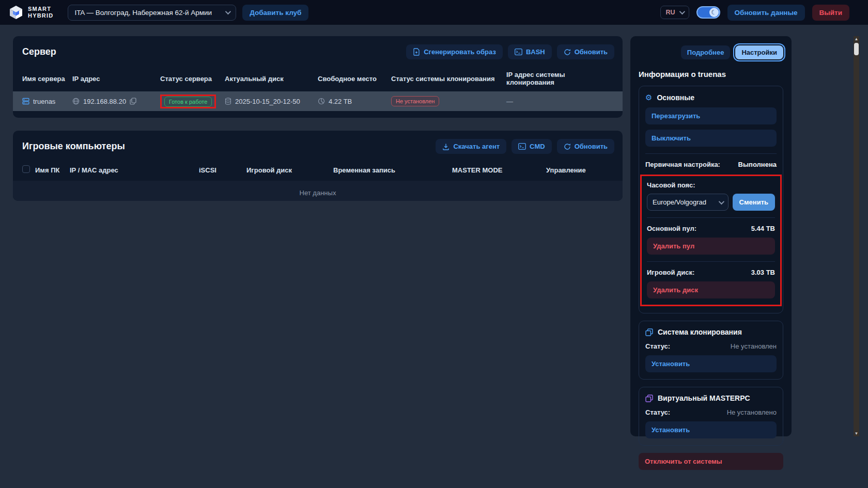  Describe the element at coordinates (53, 170) in the screenshot. I see `col-pc-name: Имя ПК` at that location.